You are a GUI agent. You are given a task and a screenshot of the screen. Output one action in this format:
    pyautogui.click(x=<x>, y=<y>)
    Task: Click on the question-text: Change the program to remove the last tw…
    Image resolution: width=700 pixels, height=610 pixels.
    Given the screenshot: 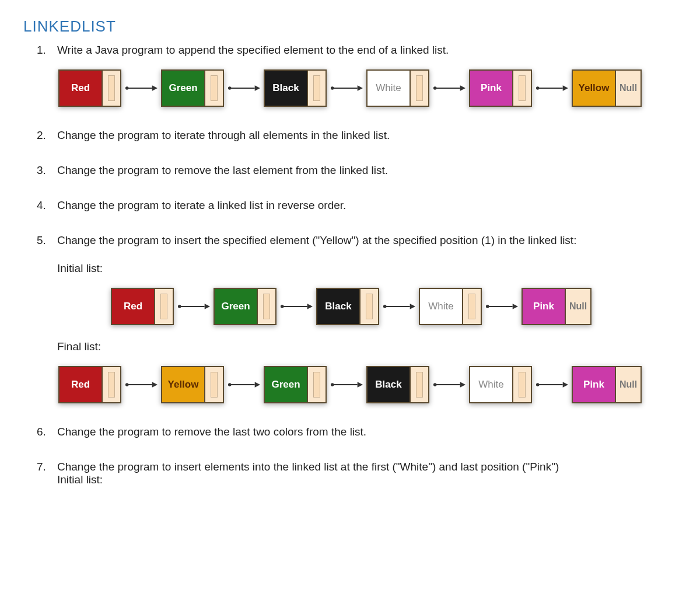 What is the action you would take?
    pyautogui.click(x=212, y=432)
    